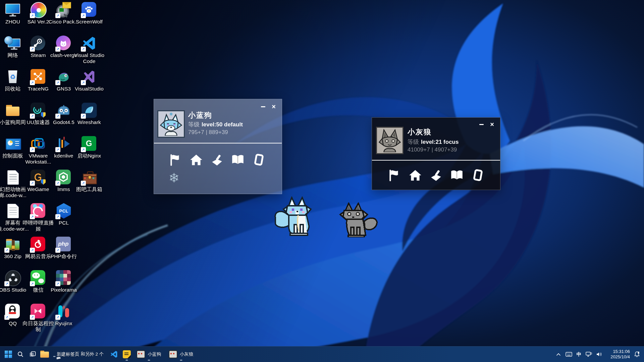 Image resolution: width=644 pixels, height=362 pixels. What do you see at coordinates (20, 354) in the screenshot?
I see `search-icon` at bounding box center [20, 354].